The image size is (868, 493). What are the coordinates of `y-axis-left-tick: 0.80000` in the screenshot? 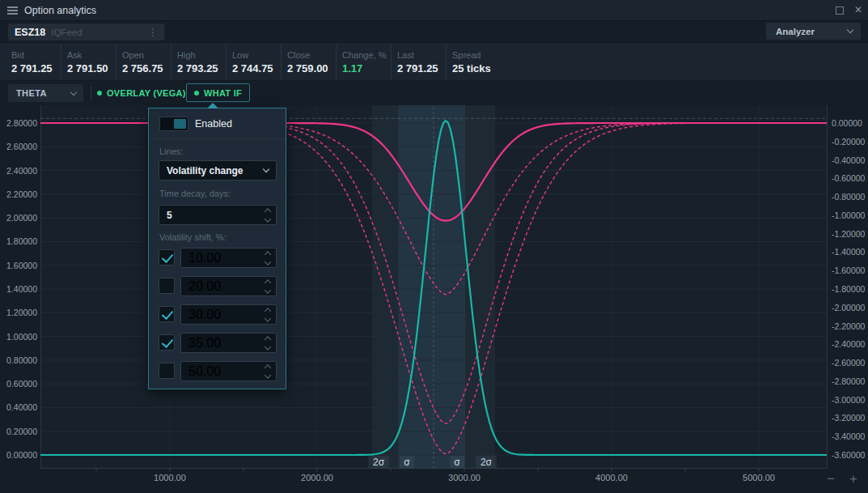 It's located at (19, 360).